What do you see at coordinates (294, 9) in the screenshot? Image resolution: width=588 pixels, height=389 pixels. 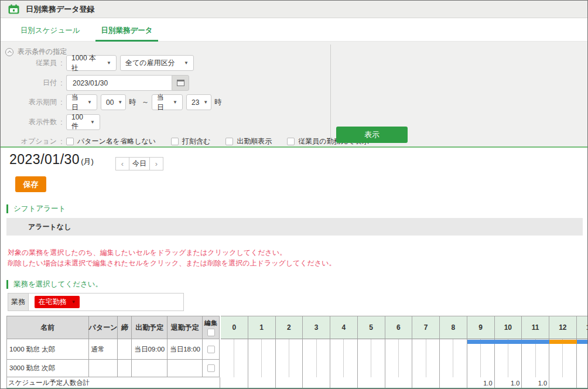 I see `title-bar: 日別業務データ登録` at bounding box center [294, 9].